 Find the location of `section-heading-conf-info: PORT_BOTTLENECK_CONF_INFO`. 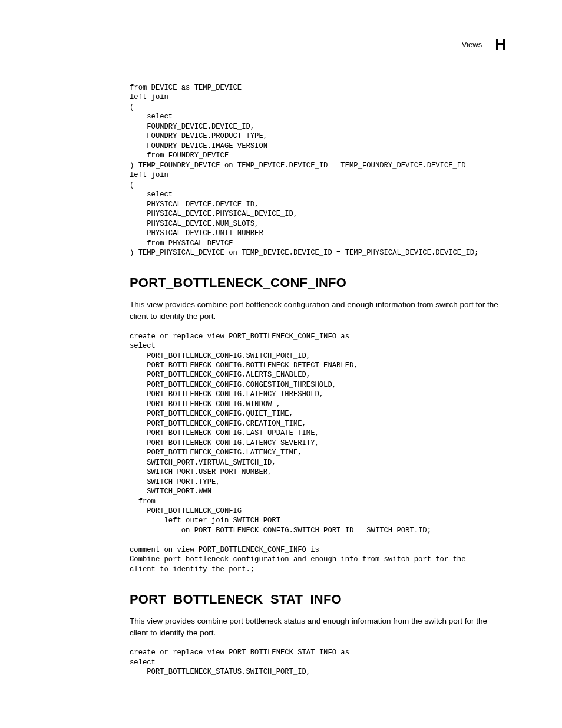

section-heading-conf-info: PORT_BOTTLENECK_CONF_INFO is located at coordinates (318, 283).